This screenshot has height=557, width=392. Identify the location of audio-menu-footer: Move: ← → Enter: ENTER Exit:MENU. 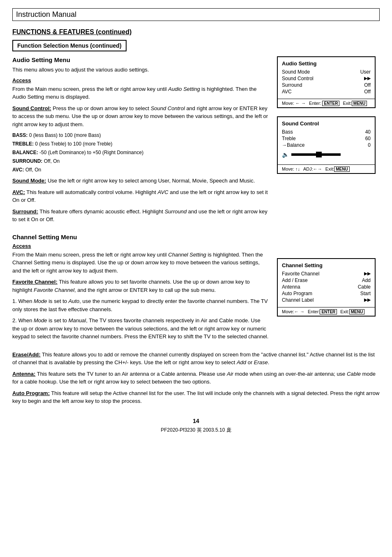
(326, 103).